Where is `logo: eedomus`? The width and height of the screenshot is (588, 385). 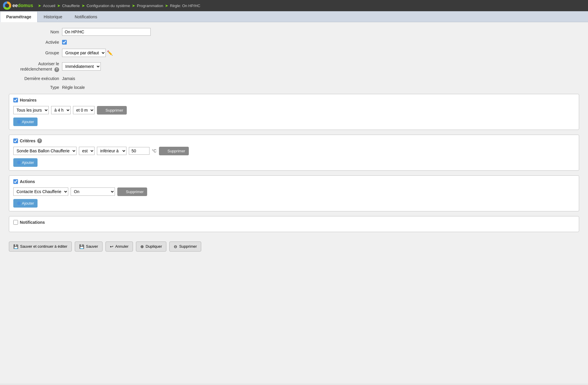 logo: eedomus is located at coordinates (18, 6).